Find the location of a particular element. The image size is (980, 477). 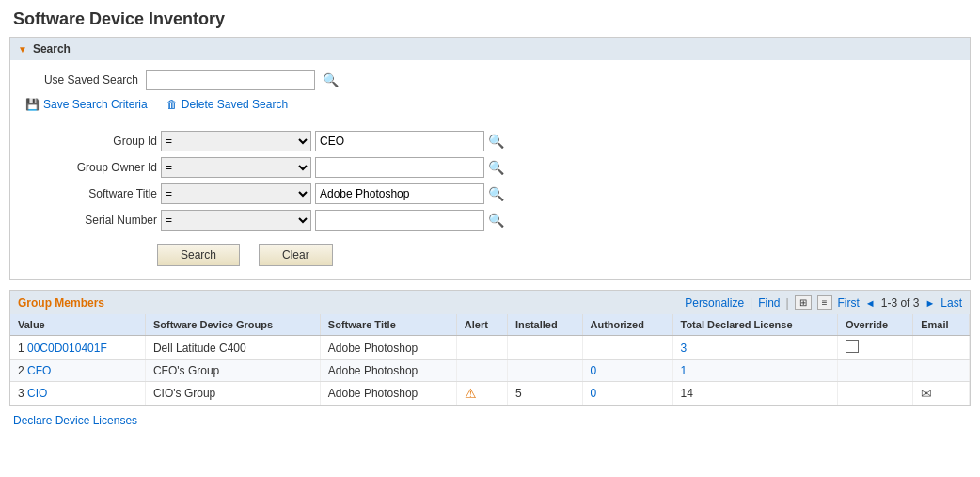

group-owner-input is located at coordinates (400, 167).